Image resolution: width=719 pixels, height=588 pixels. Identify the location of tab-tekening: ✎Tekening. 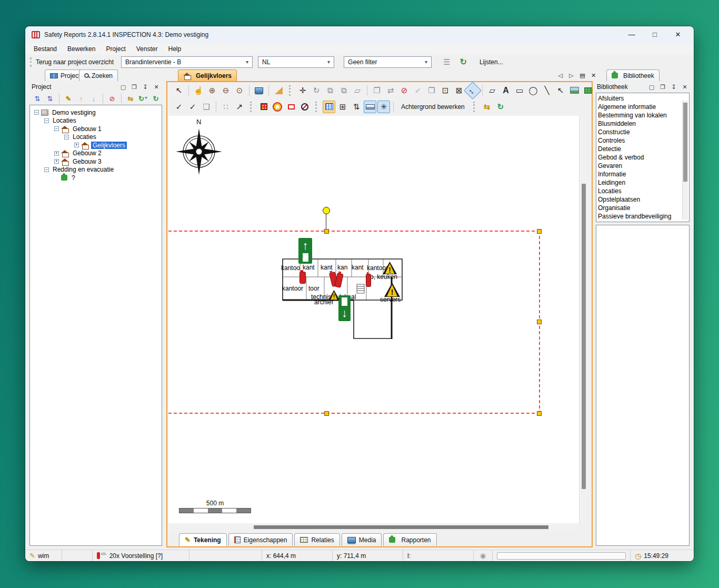
(203, 540).